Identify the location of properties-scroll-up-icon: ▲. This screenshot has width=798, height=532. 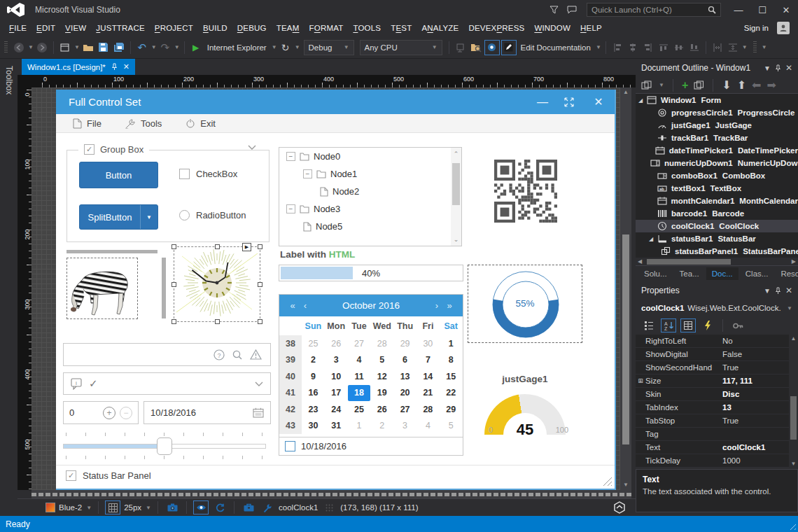
(794, 339).